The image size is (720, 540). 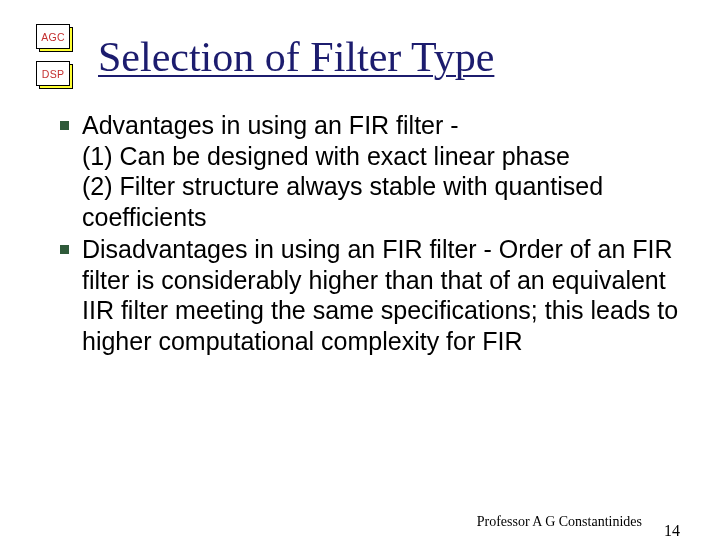 I want to click on logo-stack: AGC DSP, so click(x=55, y=57).